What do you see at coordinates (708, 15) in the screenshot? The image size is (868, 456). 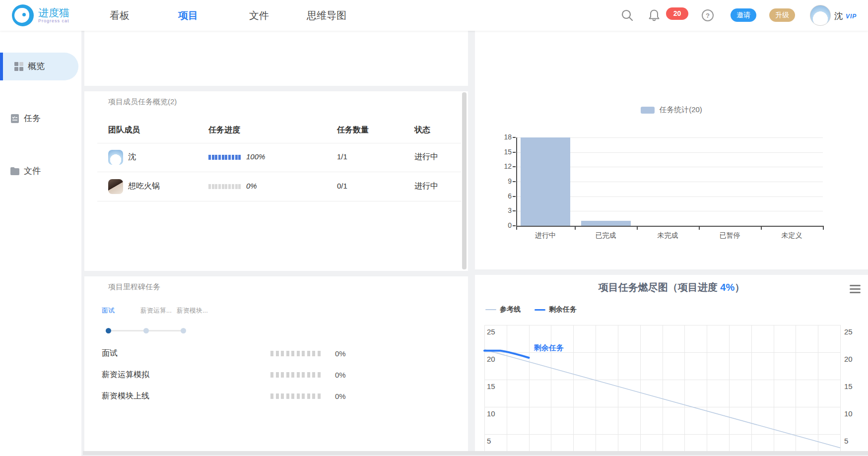 I see `help-icon: ?` at bounding box center [708, 15].